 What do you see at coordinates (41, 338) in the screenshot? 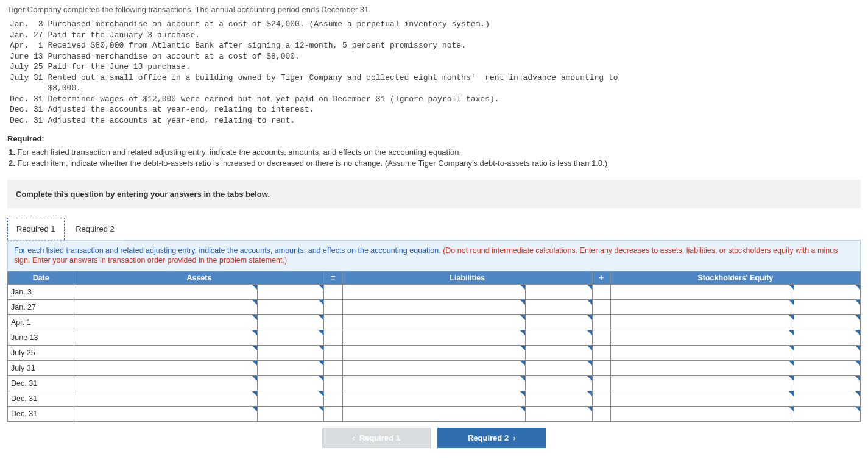
I see `date-cell: June 13` at bounding box center [41, 338].